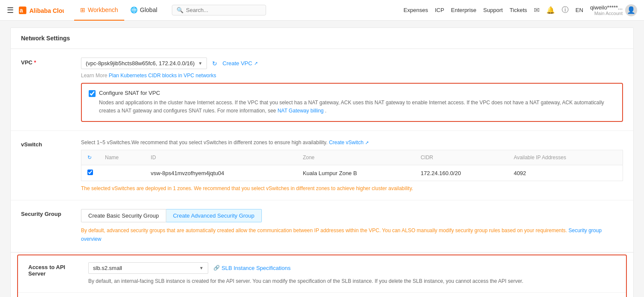  I want to click on help-icon: ⓘ, so click(565, 10).